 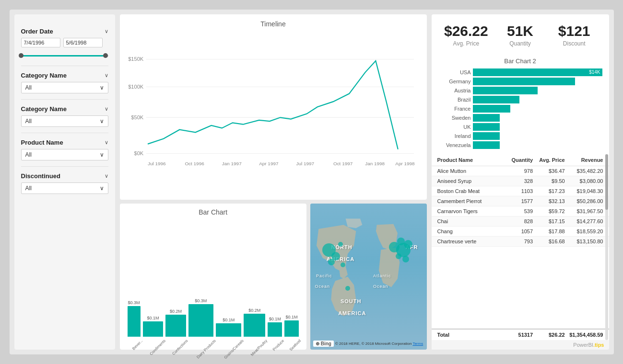 I want to click on svg-text: $0K, so click(x=139, y=153).